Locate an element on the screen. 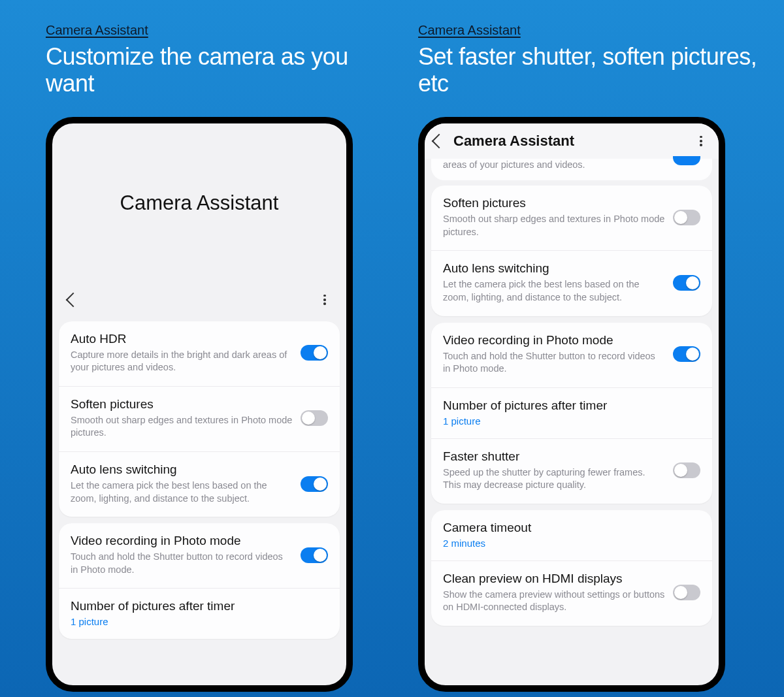 The width and height of the screenshot is (784, 697). toolbar-title: Camera Assistant is located at coordinates (574, 141).